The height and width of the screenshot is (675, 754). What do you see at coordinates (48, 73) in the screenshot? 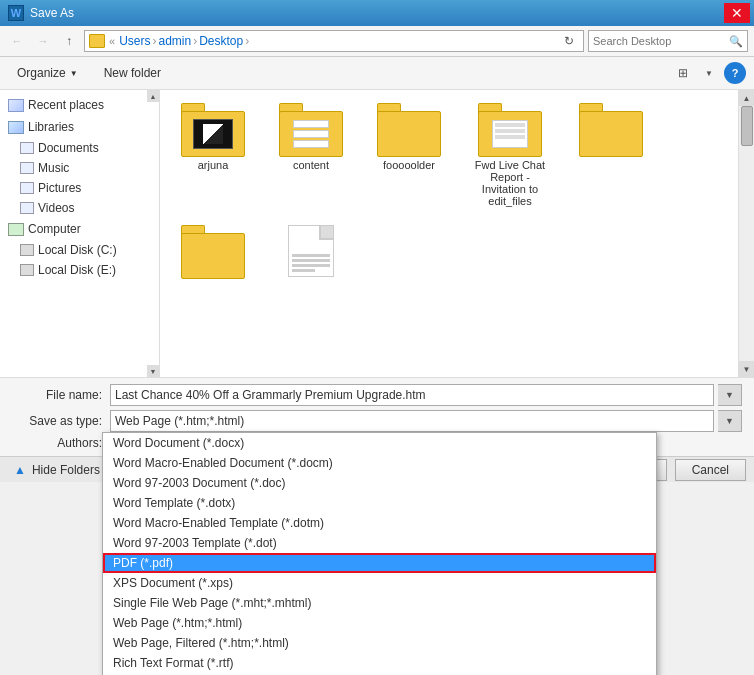
I see `organize-button: Organize ▼` at bounding box center [48, 73].